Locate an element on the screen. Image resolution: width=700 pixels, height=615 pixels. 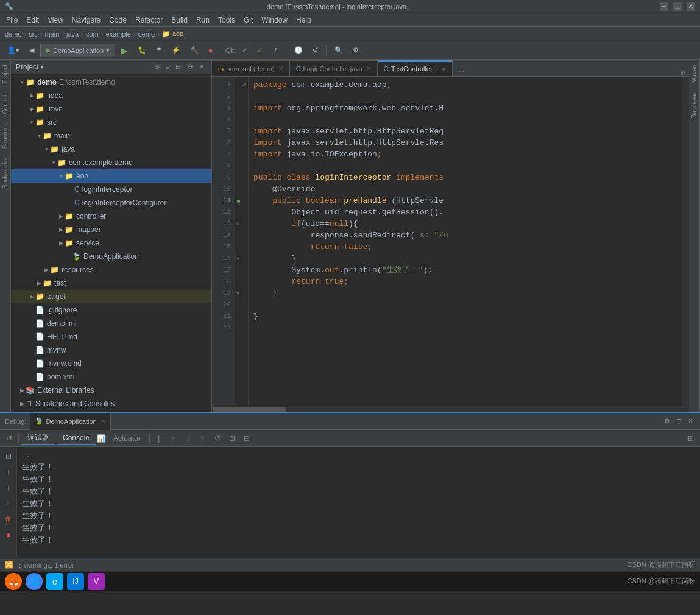
tree-test: ▶ 📁 test is located at coordinates (111, 283).